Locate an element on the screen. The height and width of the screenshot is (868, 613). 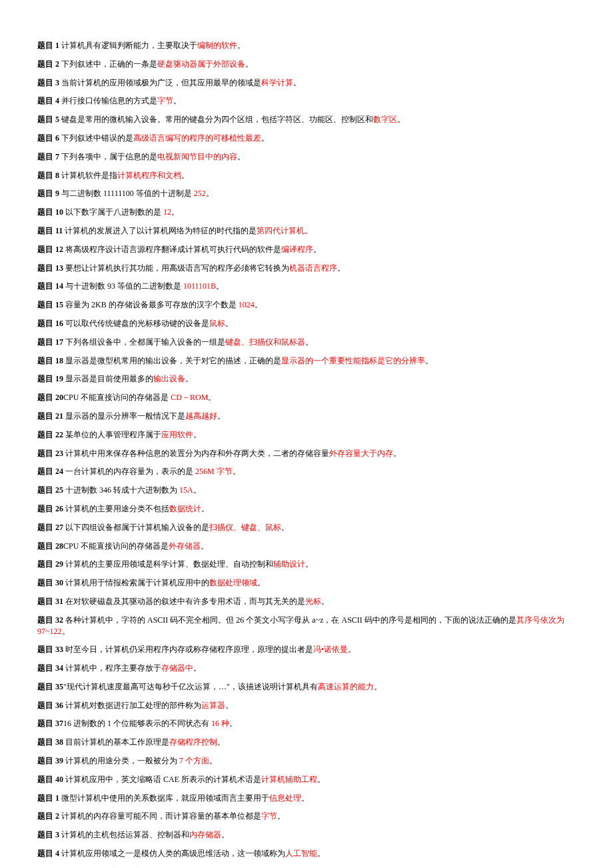
question-answer: 人工智能 is located at coordinates (301, 853).